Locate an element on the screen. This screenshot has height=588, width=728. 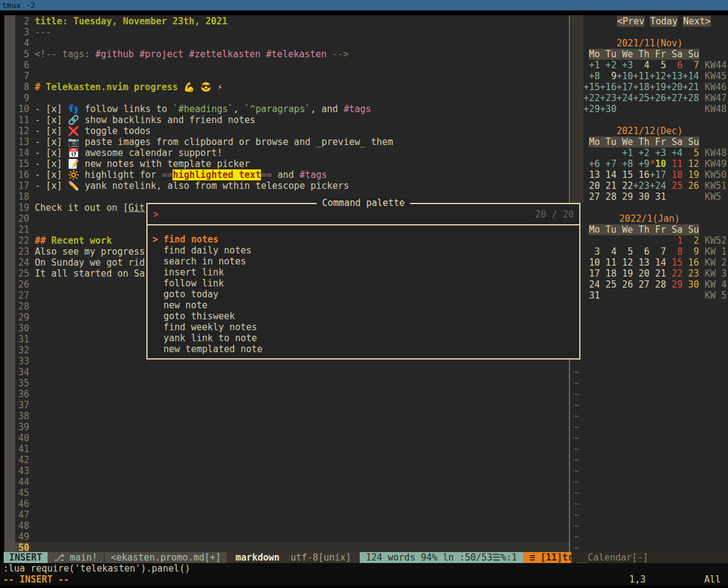
calendar-day: +9 is located at coordinates (641, 164).